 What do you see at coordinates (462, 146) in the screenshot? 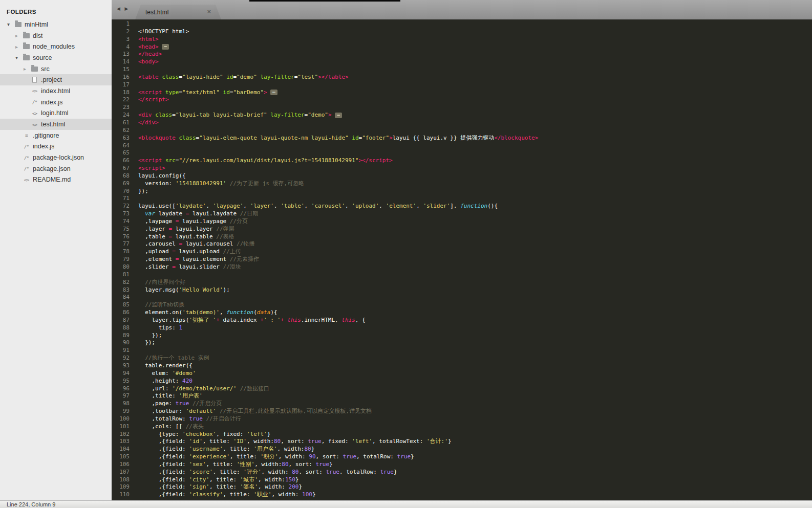
I see `code-line: 64` at bounding box center [462, 146].